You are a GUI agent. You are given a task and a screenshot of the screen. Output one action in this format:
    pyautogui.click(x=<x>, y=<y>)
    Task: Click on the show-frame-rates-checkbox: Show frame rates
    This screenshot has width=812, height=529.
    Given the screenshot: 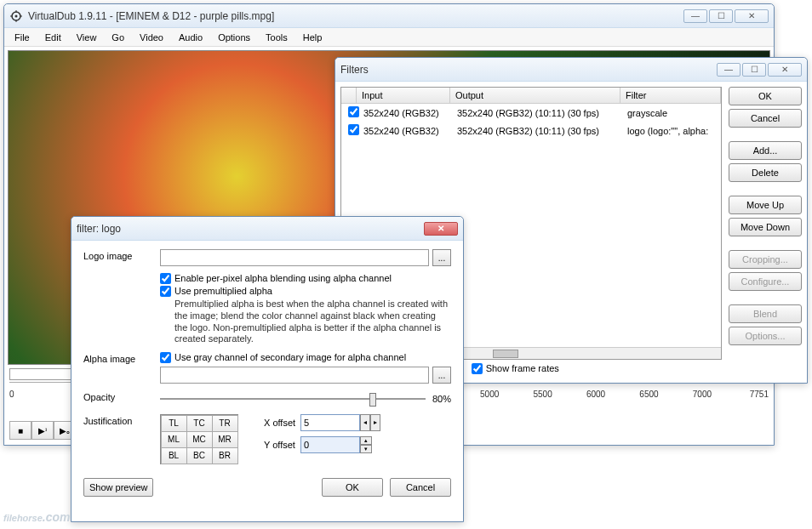 What is the action you would take?
    pyautogui.click(x=516, y=369)
    